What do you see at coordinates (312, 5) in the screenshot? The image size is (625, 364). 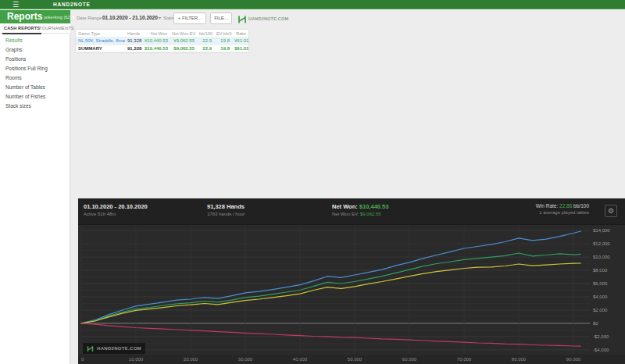 I see `top-bar: ☰ HAND2NOTE` at bounding box center [312, 5].